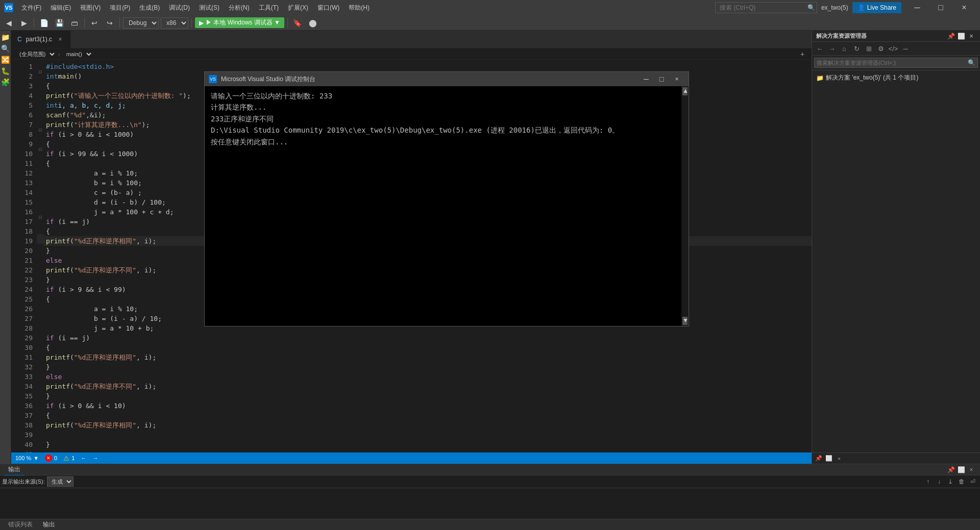 The width and height of the screenshot is (980, 530). Describe the element at coordinates (95, 458) in the screenshot. I see `navigate-forward: →` at that location.